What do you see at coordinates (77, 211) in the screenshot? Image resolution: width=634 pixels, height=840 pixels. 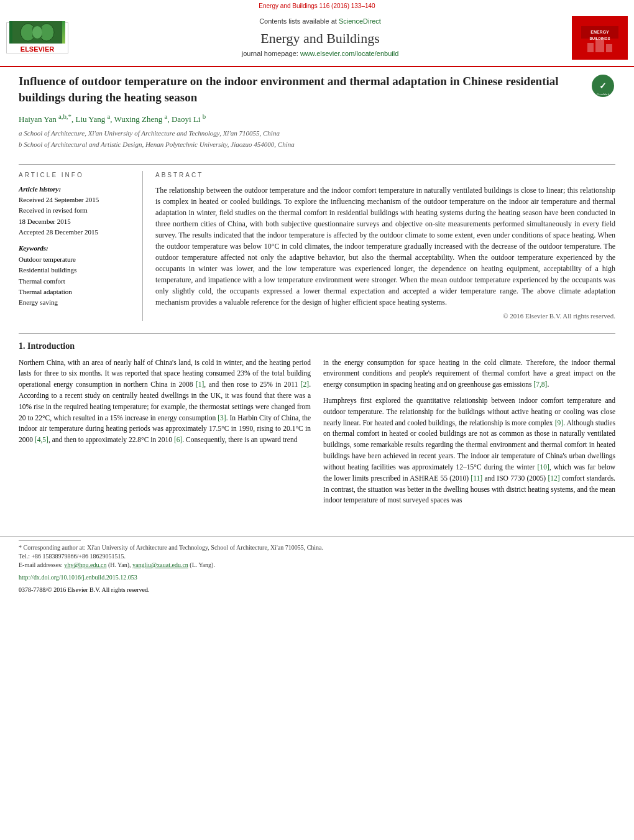 I see `article-history: Article history: Received 24 September 2…` at bounding box center [77, 211].